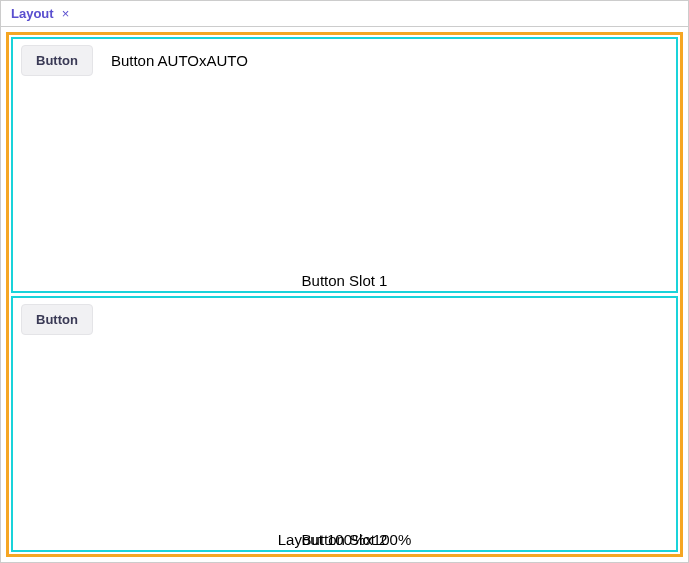  What do you see at coordinates (66, 14) in the screenshot?
I see `close-icon: ×` at bounding box center [66, 14].